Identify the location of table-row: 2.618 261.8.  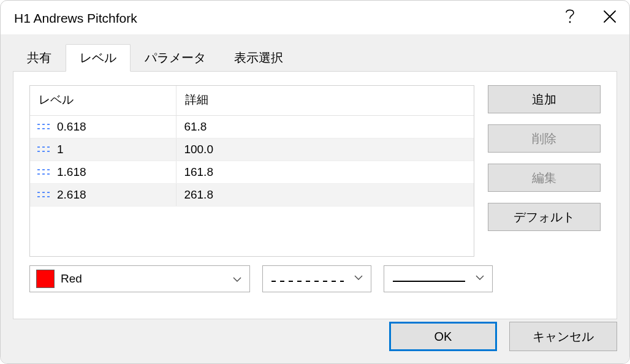
(252, 195).